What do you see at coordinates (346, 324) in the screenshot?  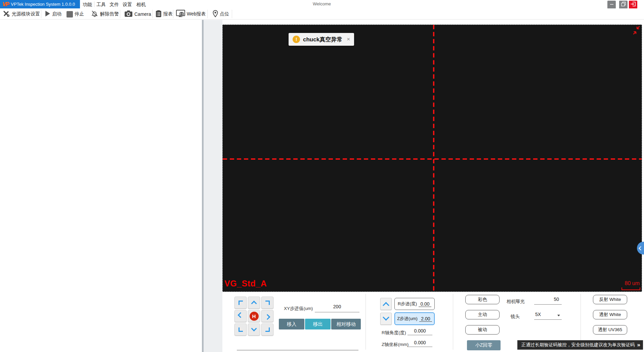 I see `relative-move-button: 相对移动` at bounding box center [346, 324].